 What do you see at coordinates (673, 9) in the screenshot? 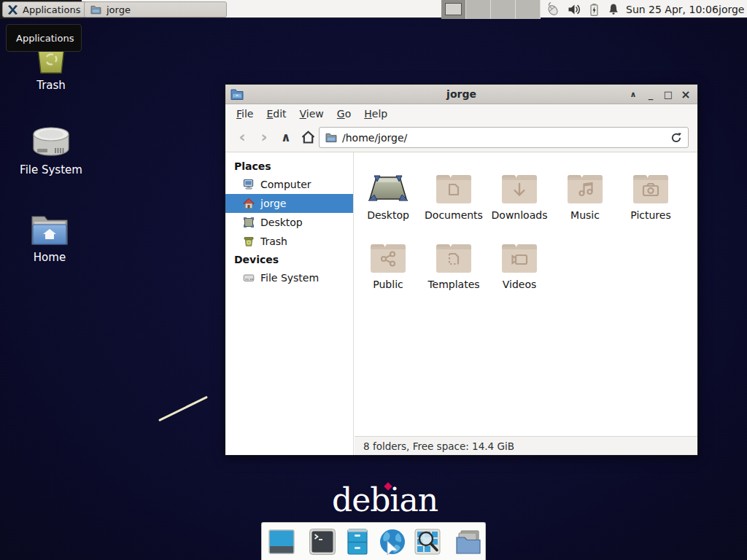
I see `panel-clock: Sun 25 Apr, 10:06` at bounding box center [673, 9].